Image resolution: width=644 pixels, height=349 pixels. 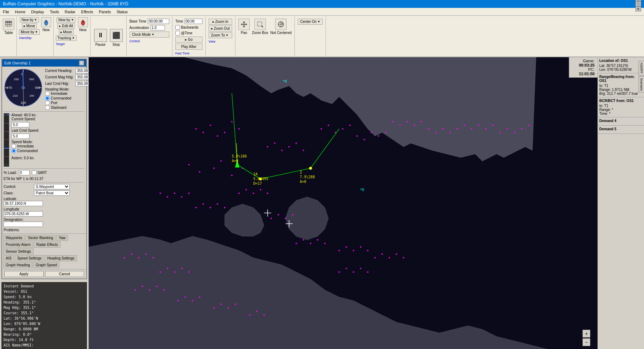 What do you see at coordinates (189, 33) in the screenshot?
I see `at-time-check: @Time` at bounding box center [189, 33].